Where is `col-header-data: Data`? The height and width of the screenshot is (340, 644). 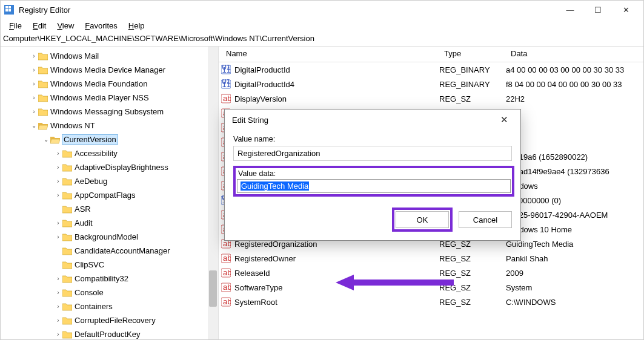 col-header-data: Data is located at coordinates (574, 54).